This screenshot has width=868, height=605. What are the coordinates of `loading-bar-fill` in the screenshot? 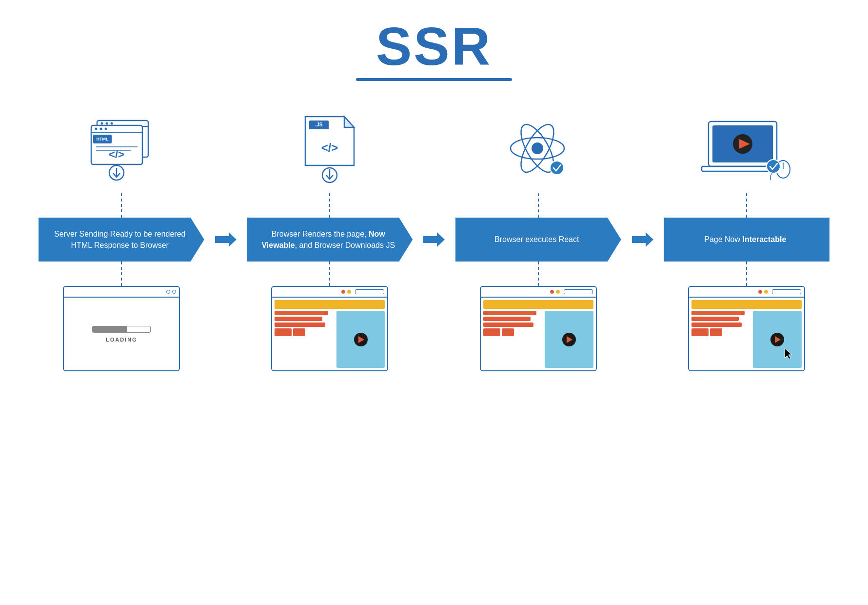 It's located at (110, 329).